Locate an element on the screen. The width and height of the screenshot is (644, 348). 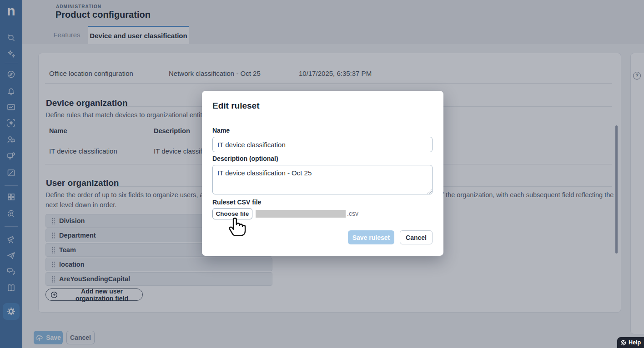
redacted-filename is located at coordinates (301, 214).